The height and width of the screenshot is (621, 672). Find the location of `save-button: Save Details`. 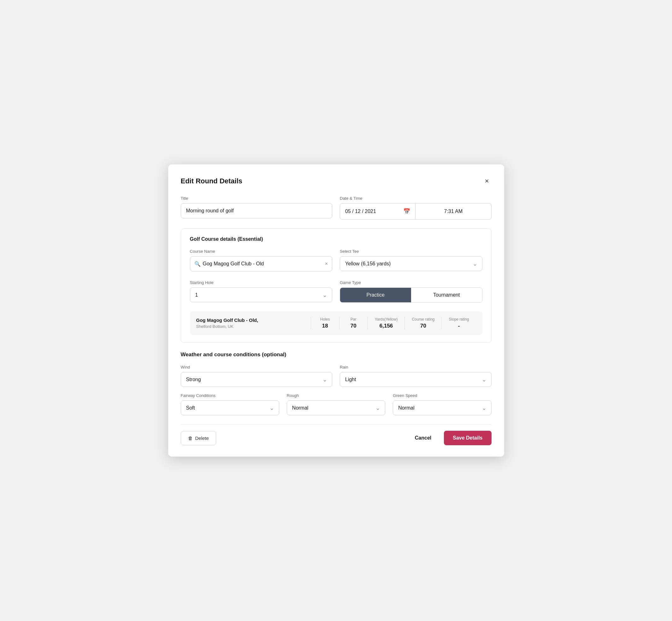

save-button: Save Details is located at coordinates (468, 438).